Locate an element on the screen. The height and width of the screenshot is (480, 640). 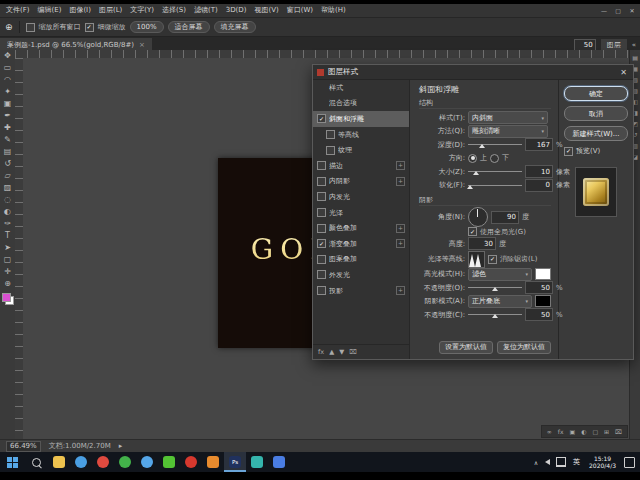
menu-item: 图像(I) is located at coordinates (80, 10).